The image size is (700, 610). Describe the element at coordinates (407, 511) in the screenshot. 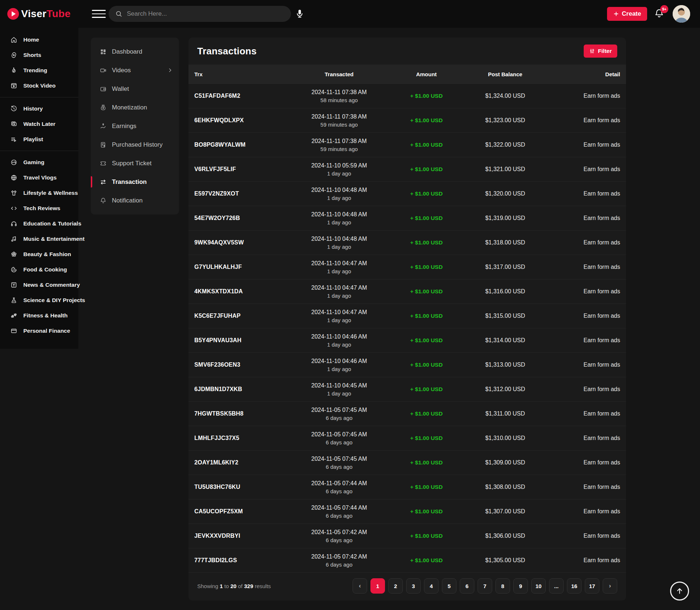

I see `table-row: CA5UCOPFZ5XM2024-11-05 07:44 AM6 days ag…` at that location.